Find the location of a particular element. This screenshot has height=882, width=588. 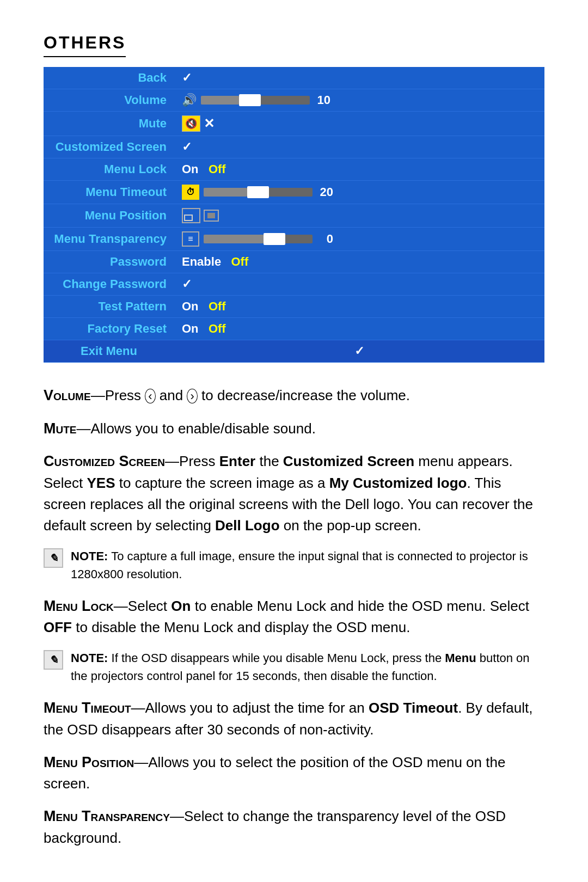

exit-menu-check: ✓ is located at coordinates (359, 352).